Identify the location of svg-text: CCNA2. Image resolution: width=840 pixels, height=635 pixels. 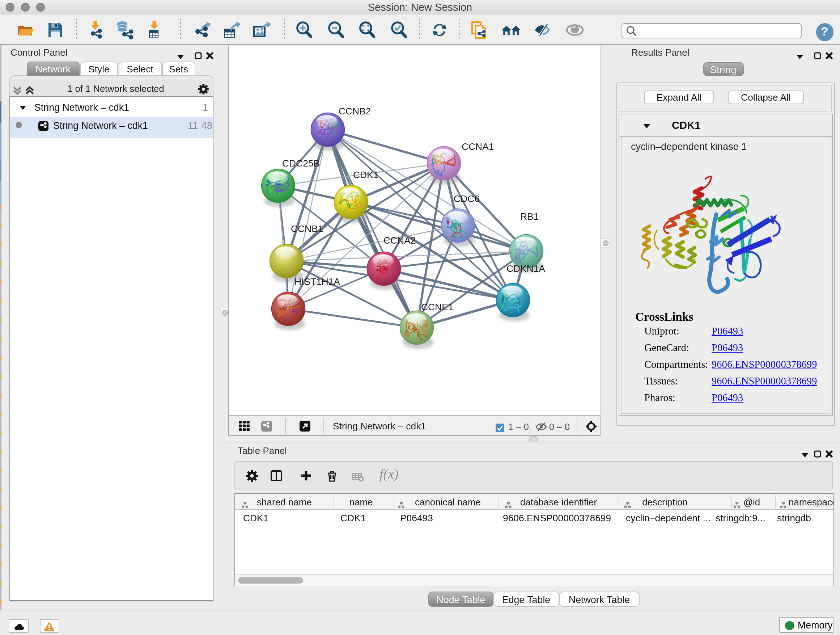
(399, 240).